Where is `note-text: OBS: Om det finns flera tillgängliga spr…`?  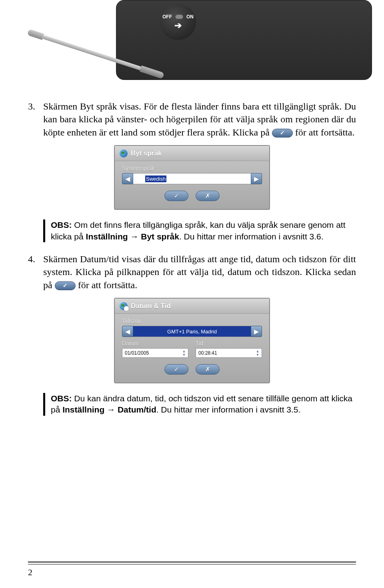
note-text: OBS: Om det finns flera tillgängliga spr… is located at coordinates (203, 231).